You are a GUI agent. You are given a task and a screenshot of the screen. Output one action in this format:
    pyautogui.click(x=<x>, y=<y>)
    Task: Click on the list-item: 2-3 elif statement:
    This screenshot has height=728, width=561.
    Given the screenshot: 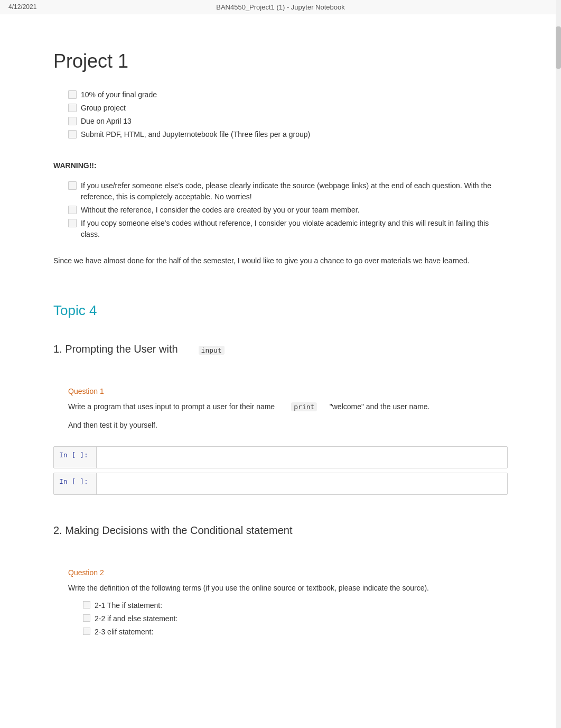 What is the action you would take?
    pyautogui.click(x=295, y=632)
    